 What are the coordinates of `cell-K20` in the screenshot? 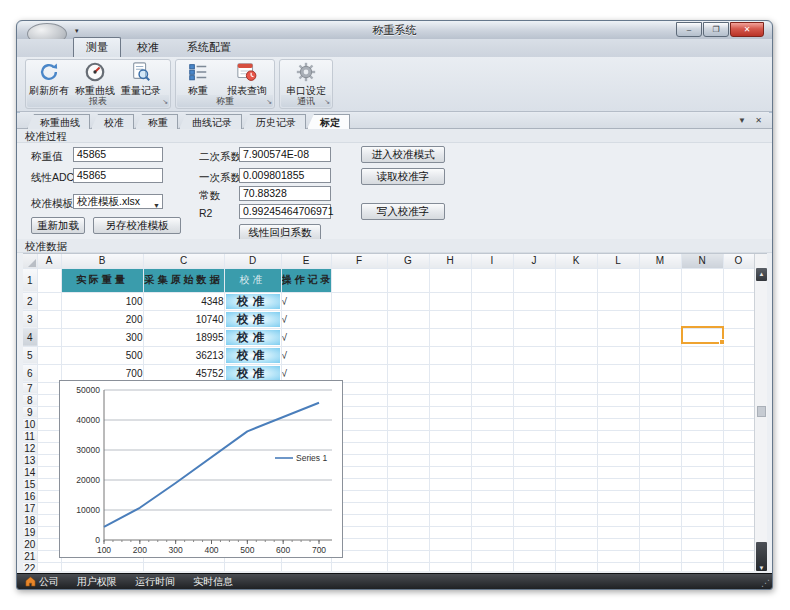 It's located at (576, 544).